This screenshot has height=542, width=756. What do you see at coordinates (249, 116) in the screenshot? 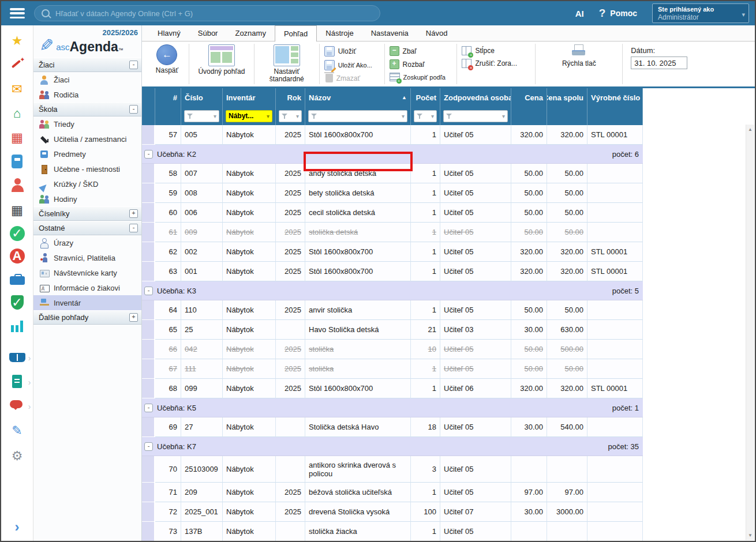
I see `filter-input-inventar: Nábyt...▾` at bounding box center [249, 116].